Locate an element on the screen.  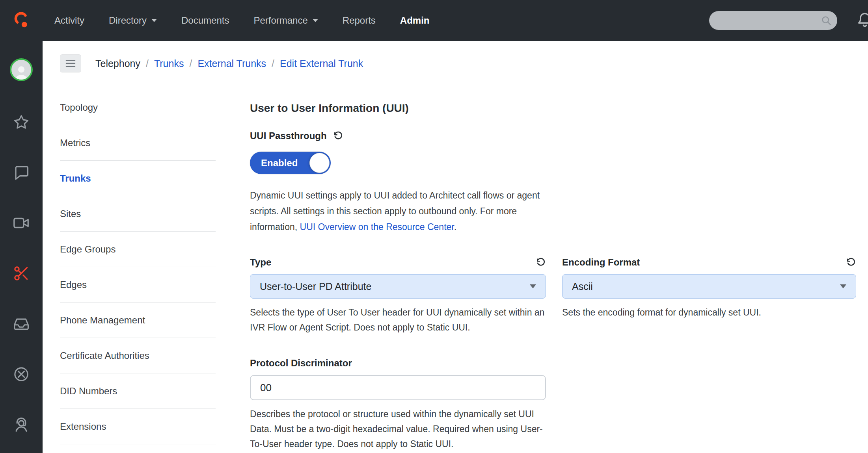
sidebar-item-certificate-authorities: Certificate Authorities is located at coordinates (138, 356).